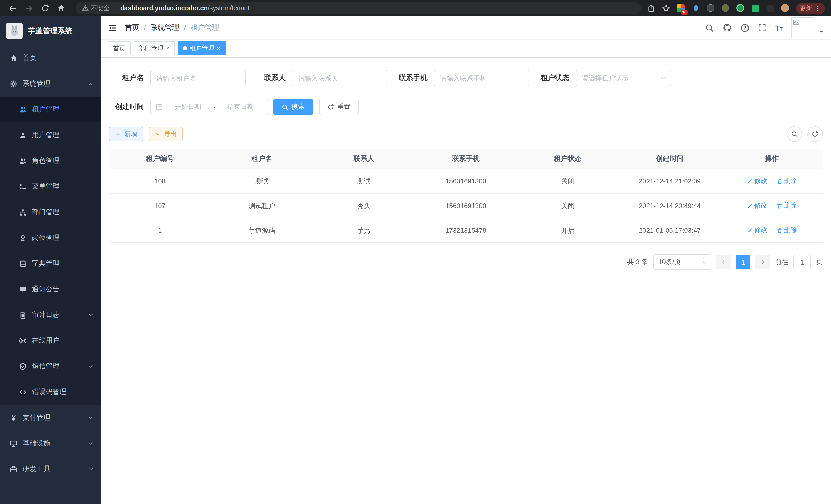  What do you see at coordinates (51, 340) in the screenshot?
I see `sidebar-item-online: 在线用户` at bounding box center [51, 340].